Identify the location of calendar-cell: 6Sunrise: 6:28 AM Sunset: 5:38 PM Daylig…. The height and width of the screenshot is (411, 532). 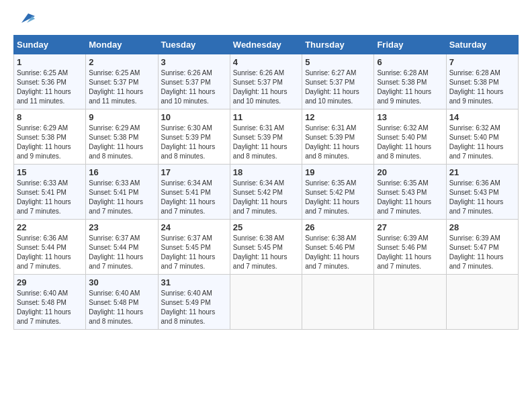
(410, 82).